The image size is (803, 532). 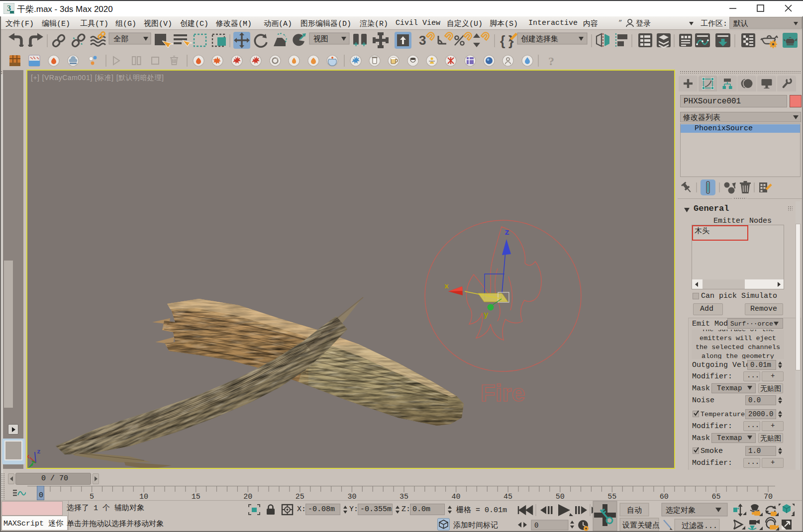 I want to click on svg-text: 选定对象, so click(x=681, y=511).